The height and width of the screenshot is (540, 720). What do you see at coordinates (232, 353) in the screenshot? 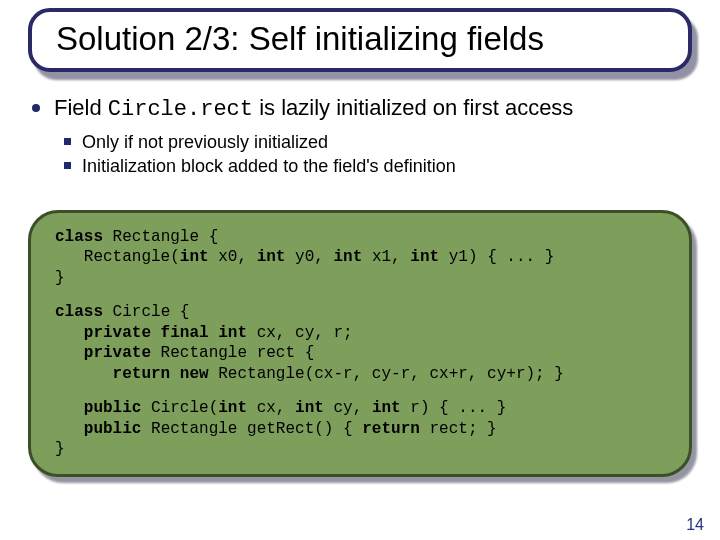
I see `code-text: Rectangle rect {` at bounding box center [232, 353].